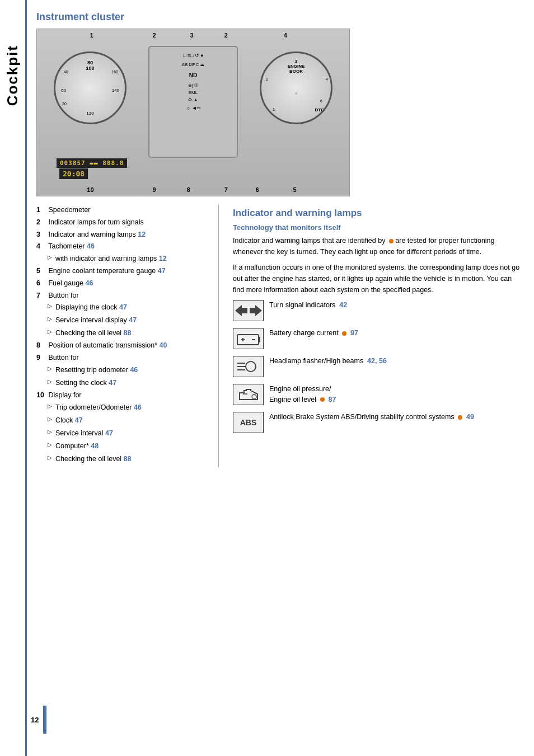 The height and width of the screenshot is (756, 534). Describe the element at coordinates (354, 333) in the screenshot. I see `link-battery: 97` at that location.